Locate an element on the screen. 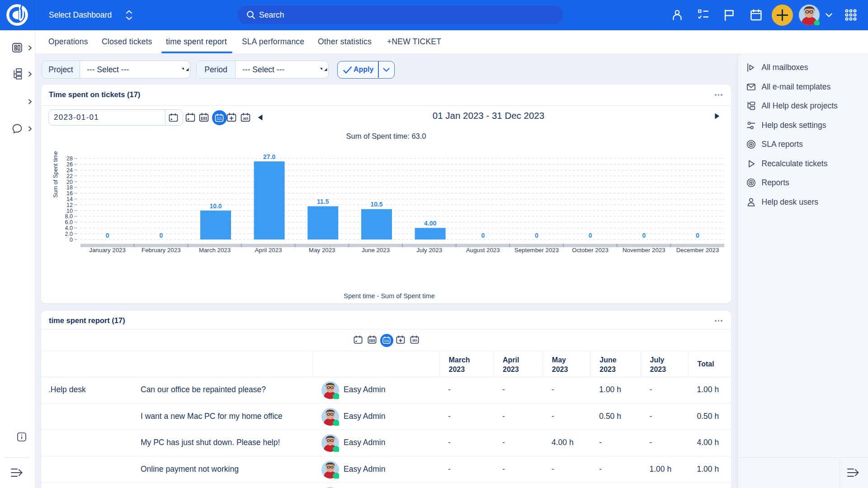  svg-text: 26 is located at coordinates (70, 164).